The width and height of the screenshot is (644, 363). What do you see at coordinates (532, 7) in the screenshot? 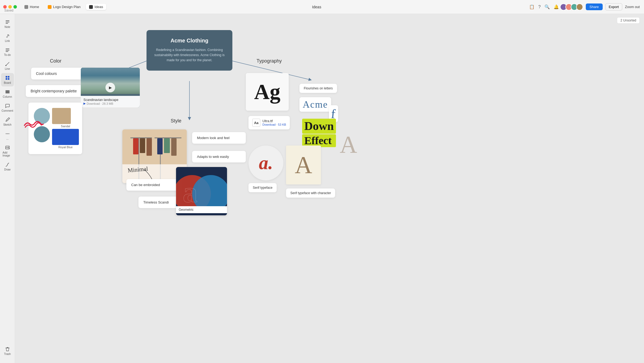
I see `notification-icon: 📋` at bounding box center [532, 7].